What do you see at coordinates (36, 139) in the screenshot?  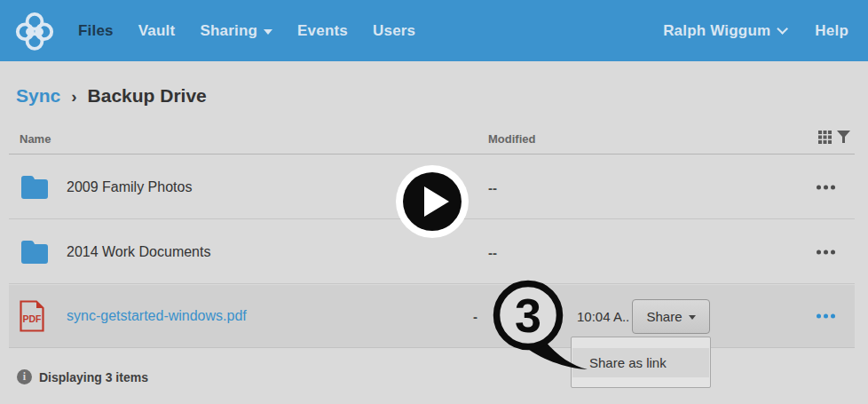 I see `column-header-name: Name` at bounding box center [36, 139].